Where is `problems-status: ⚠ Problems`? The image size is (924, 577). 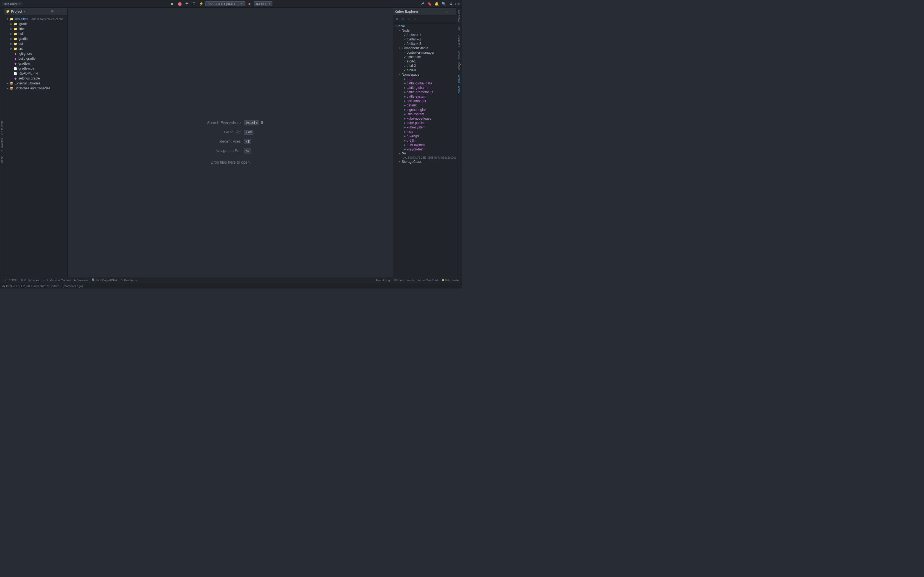 problems-status: ⚠ Problems is located at coordinates (129, 280).